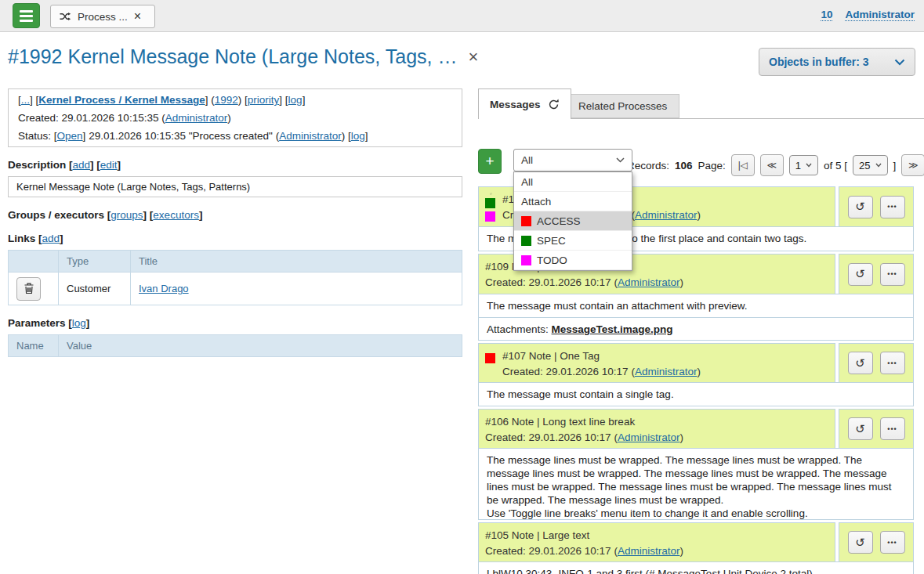 The height and width of the screenshot is (574, 924). What do you see at coordinates (879, 15) in the screenshot?
I see `current-user-link: Administrator` at bounding box center [879, 15].